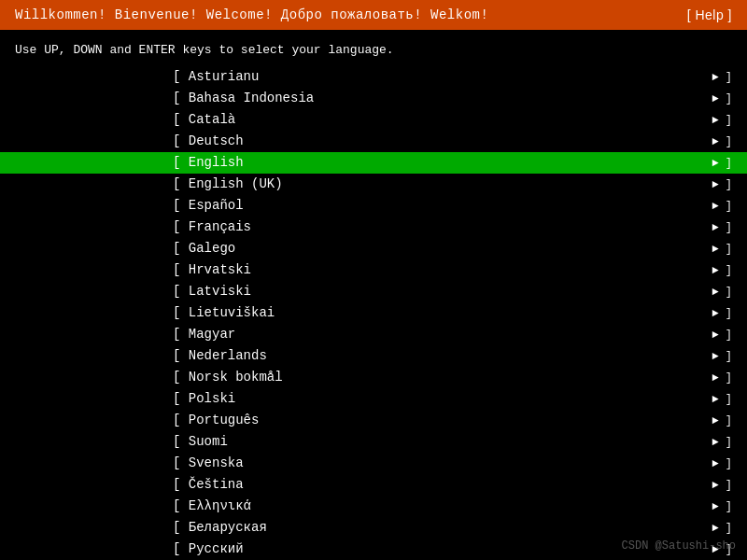 The image size is (747, 560). I want to click on language-label: [ Lietuviškai, so click(137, 314).